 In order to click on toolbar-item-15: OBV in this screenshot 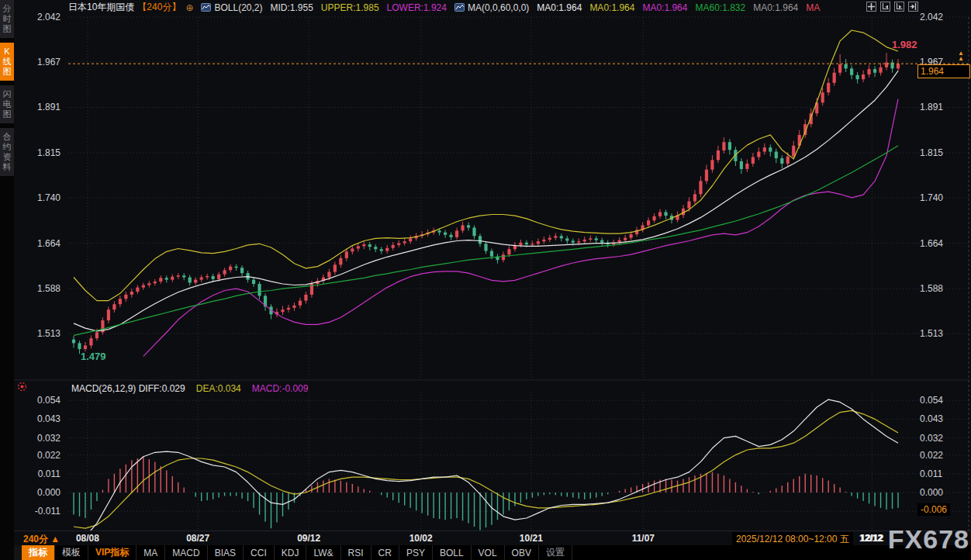, I will do `click(522, 552)`.